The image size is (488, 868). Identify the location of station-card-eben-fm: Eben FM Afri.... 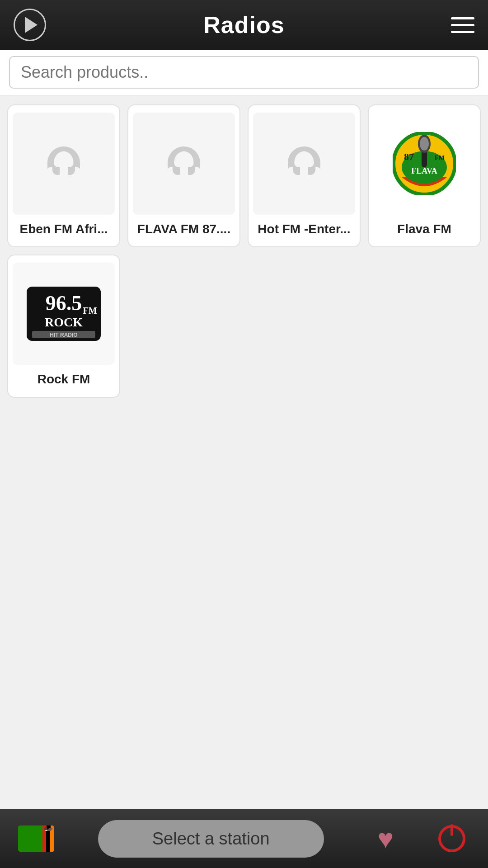
(64, 176).